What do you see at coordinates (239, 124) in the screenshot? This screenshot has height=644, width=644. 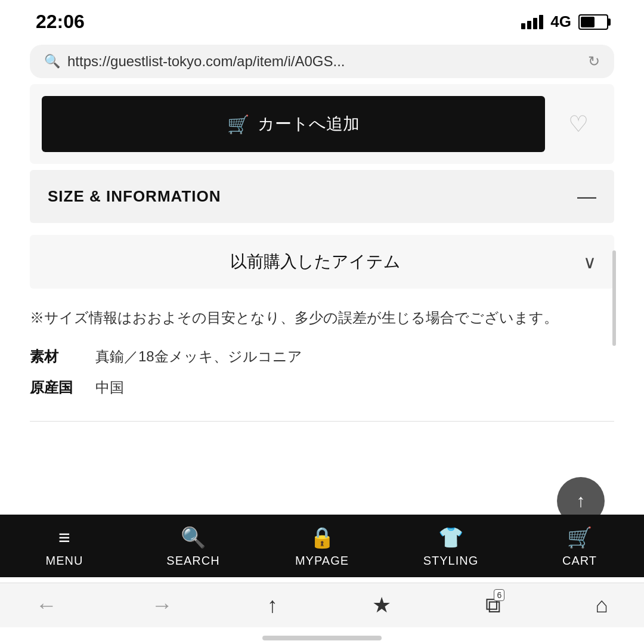 I see `cart-icon: 🛒` at bounding box center [239, 124].